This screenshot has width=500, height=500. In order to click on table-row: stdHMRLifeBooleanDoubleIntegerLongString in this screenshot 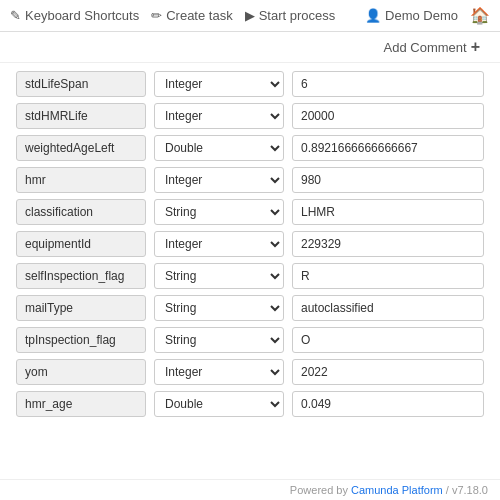, I will do `click(250, 116)`.